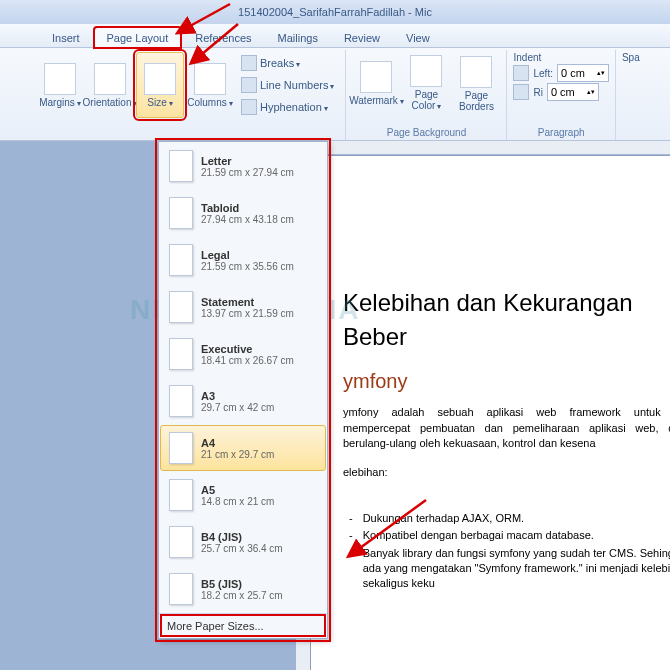 The height and width of the screenshot is (670, 670). I want to click on hyphenation-icon, so click(249, 107).